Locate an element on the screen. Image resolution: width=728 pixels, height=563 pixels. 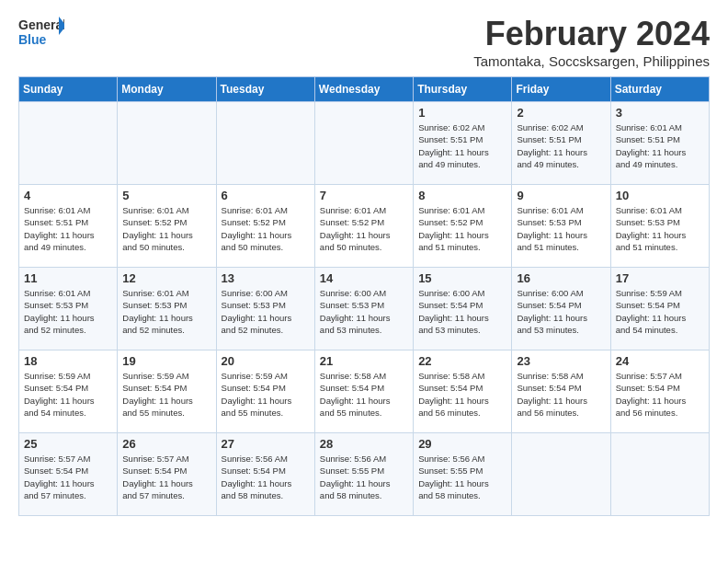
calendar-cell: 9Sunrise: 6:01 AM Sunset: 5:53 PM Daylig… is located at coordinates (561, 226).